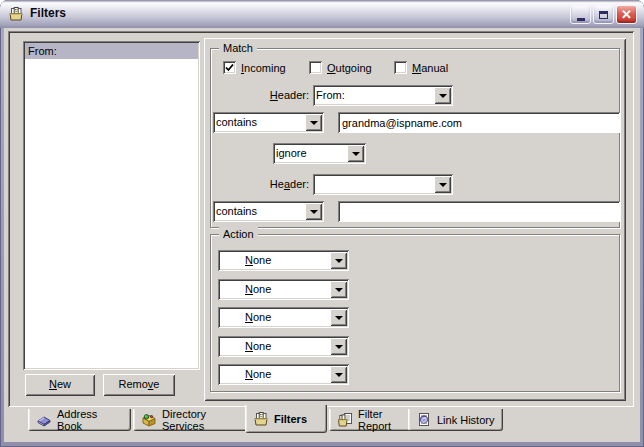 Image resolution: width=644 pixels, height=447 pixels. Describe the element at coordinates (356, 154) in the screenshot. I see `combinator-dropdown-button` at that location.